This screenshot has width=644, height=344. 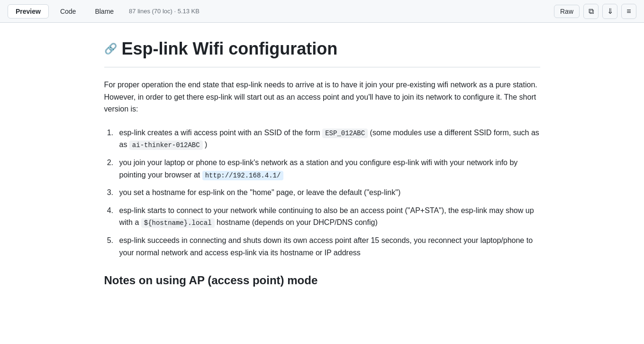 What do you see at coordinates (628, 11) in the screenshot?
I see `list-icon: ≡` at bounding box center [628, 11].